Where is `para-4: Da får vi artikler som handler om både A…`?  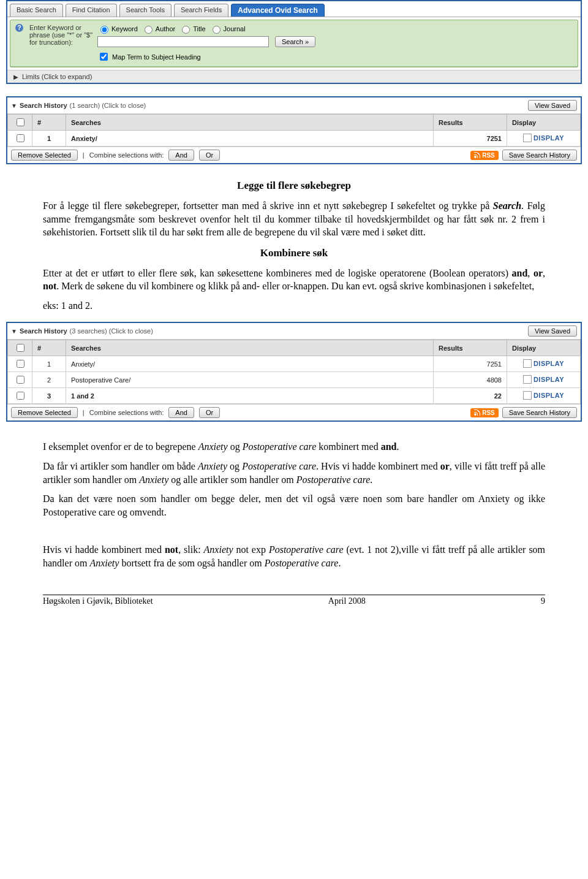
para-4: Da får vi artikler som handler om både A… is located at coordinates (294, 473).